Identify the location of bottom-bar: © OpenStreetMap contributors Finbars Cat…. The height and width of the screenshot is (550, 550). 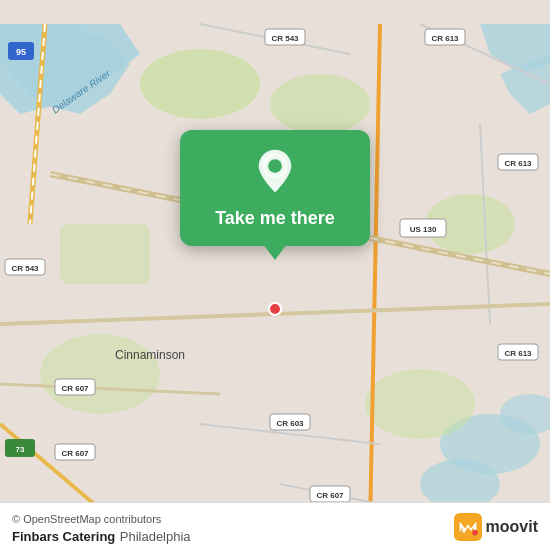
(275, 526).